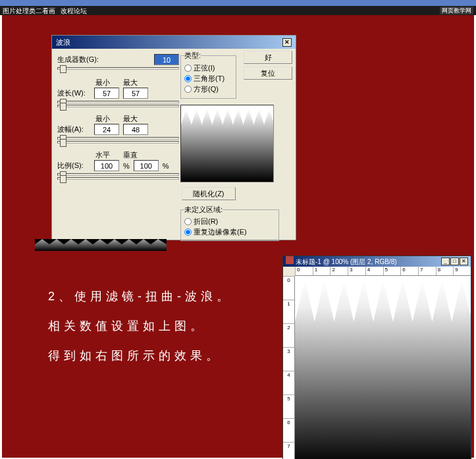 This screenshot has width=476, height=459. Describe the element at coordinates (101, 245) in the screenshot. I see `dialog-shadow-strip` at that location.